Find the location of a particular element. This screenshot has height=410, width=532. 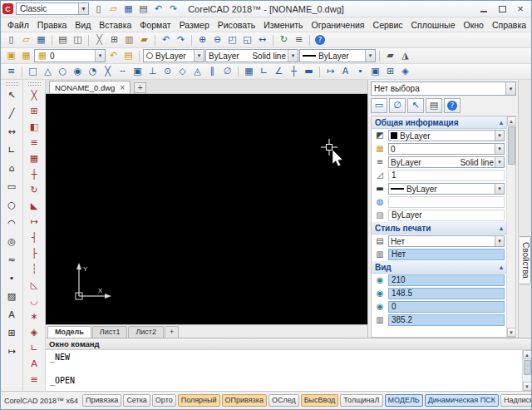

pan-icon: ↔ is located at coordinates (263, 40).